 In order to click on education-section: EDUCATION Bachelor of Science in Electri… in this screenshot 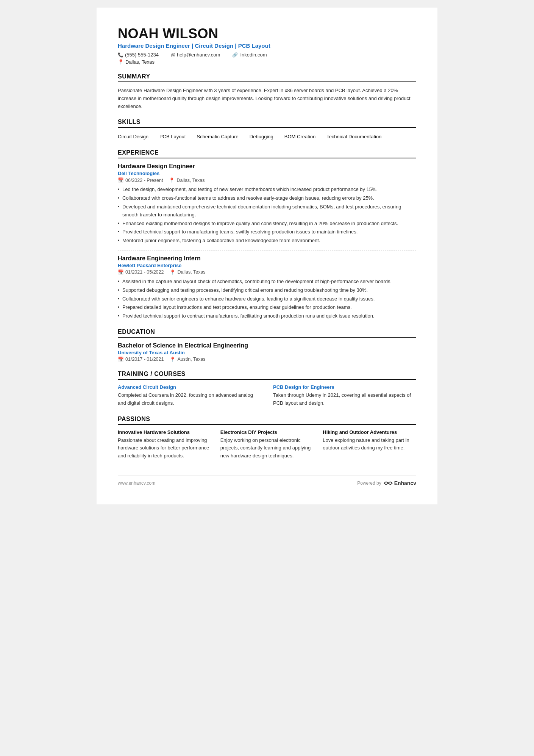, I will do `click(267, 346)`.